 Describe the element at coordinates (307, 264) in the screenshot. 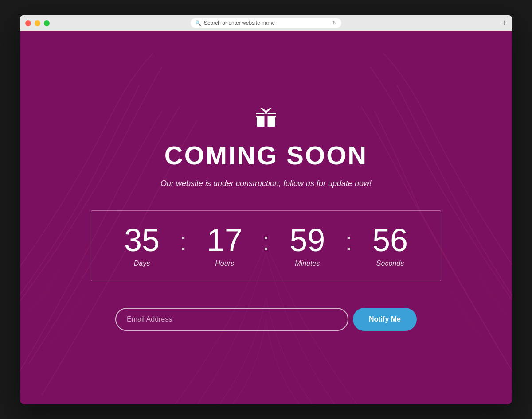

I see `minutes-label: Minutes` at that location.